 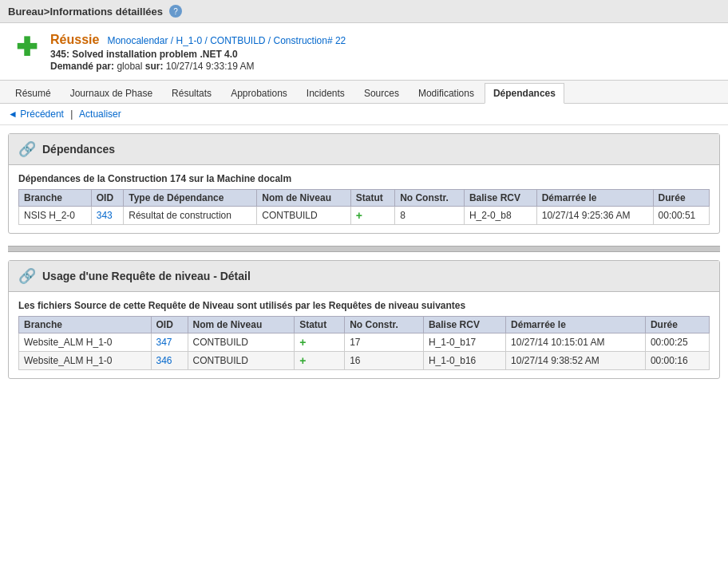 I want to click on col-branche: Branche, so click(x=56, y=198).